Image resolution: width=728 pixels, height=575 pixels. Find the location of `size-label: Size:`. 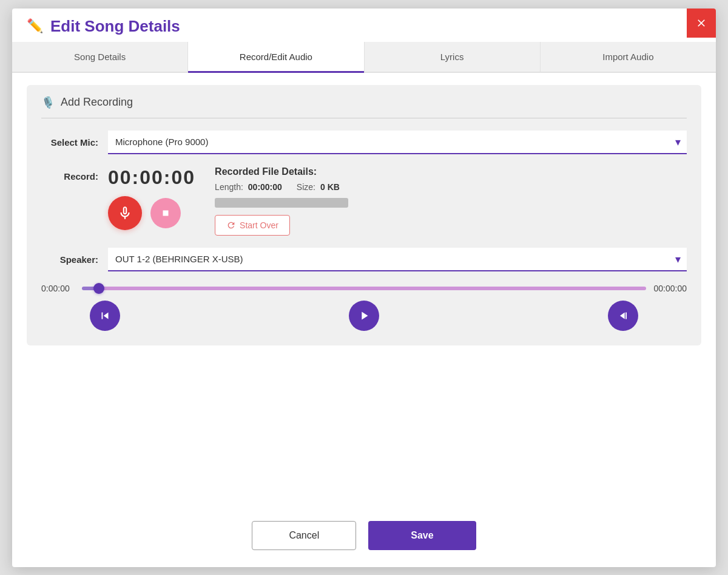

size-label: Size: is located at coordinates (306, 187).